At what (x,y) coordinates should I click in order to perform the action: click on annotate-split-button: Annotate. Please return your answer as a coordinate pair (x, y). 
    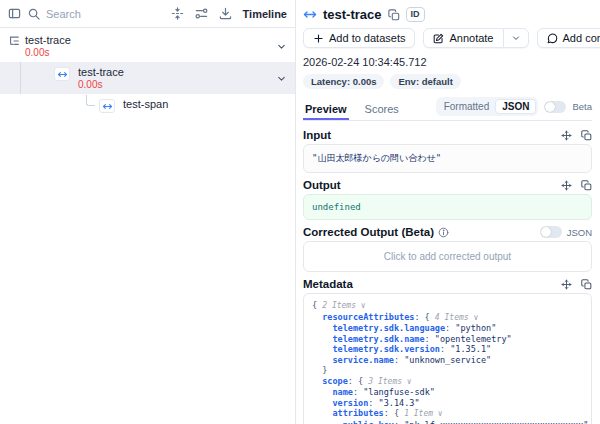
    Looking at the image, I should click on (476, 38).